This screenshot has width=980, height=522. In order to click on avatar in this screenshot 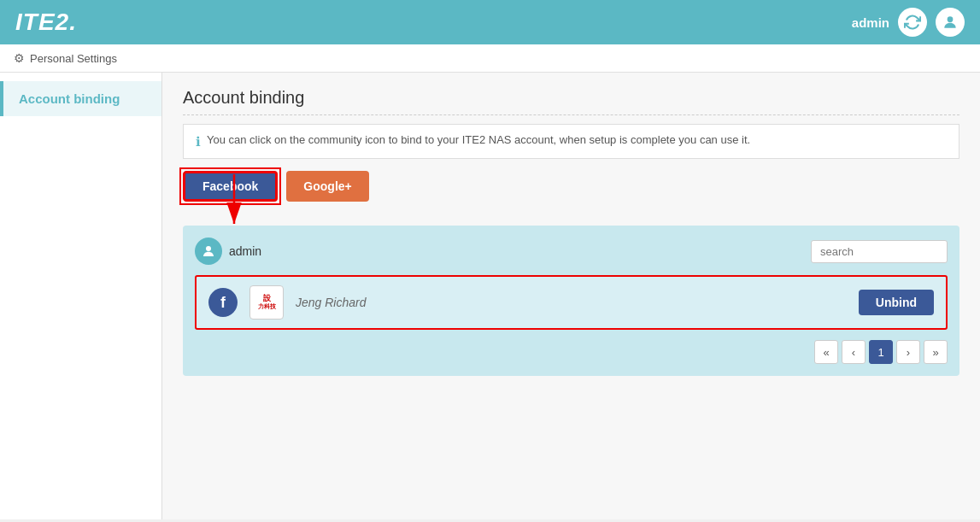, I will do `click(208, 251)`.